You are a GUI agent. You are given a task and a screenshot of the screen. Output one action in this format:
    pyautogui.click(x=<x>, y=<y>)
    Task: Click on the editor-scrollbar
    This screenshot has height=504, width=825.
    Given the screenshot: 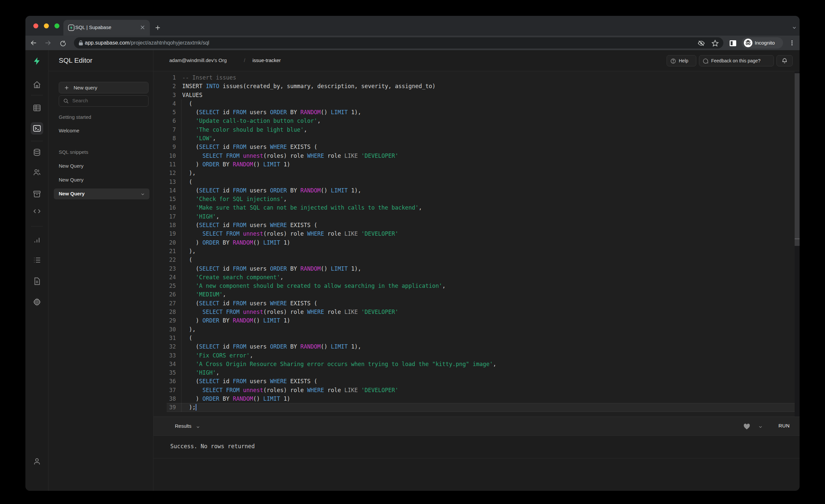 What is the action you would take?
    pyautogui.click(x=797, y=244)
    